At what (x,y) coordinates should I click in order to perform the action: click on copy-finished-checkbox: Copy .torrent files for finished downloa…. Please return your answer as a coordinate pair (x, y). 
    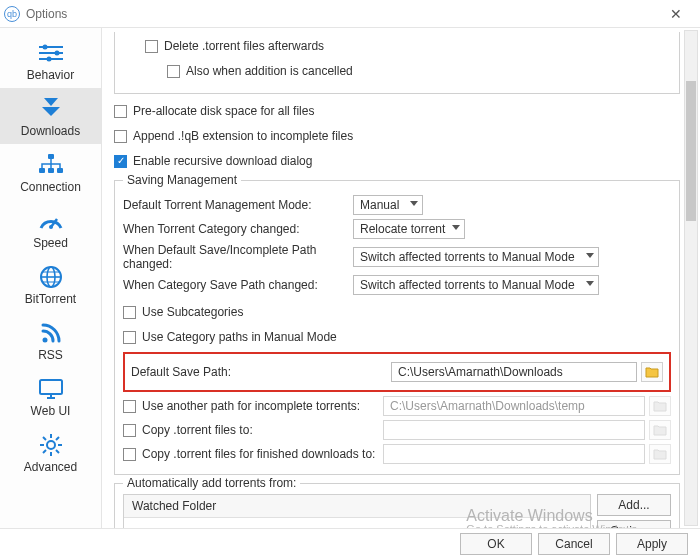
    Looking at the image, I should click on (253, 454).